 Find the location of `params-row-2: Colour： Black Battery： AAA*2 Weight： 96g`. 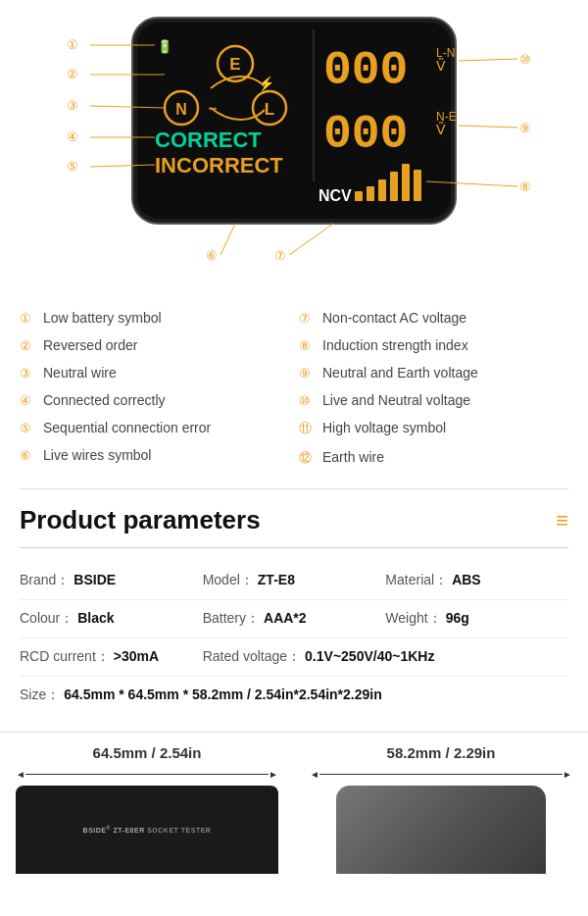

params-row-2: Colour： Black Battery： AAA*2 Weight： 96g is located at coordinates (294, 620).